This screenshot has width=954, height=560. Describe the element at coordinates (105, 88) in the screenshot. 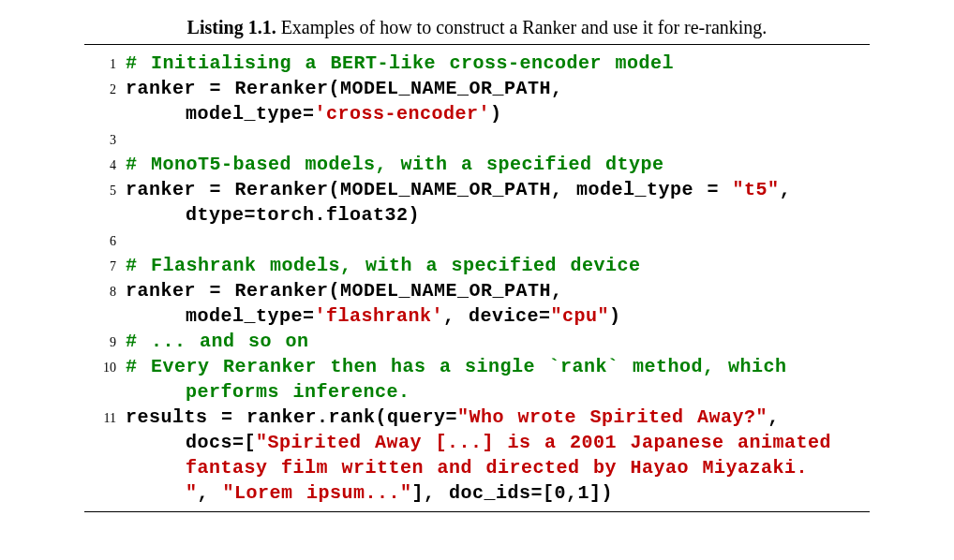

I see `line-number: 2` at that location.